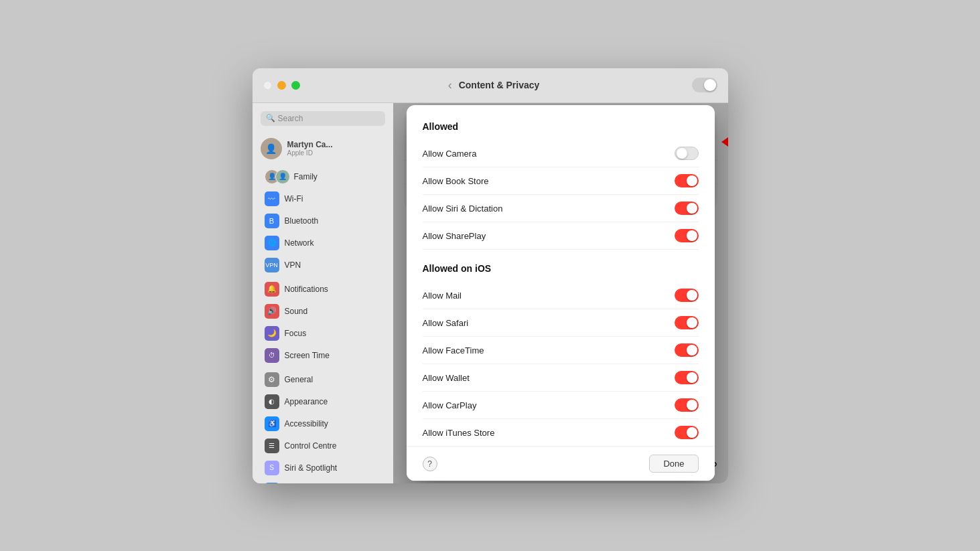 The width and height of the screenshot is (980, 551). I want to click on wallet-label: Allow Wallet, so click(446, 378).